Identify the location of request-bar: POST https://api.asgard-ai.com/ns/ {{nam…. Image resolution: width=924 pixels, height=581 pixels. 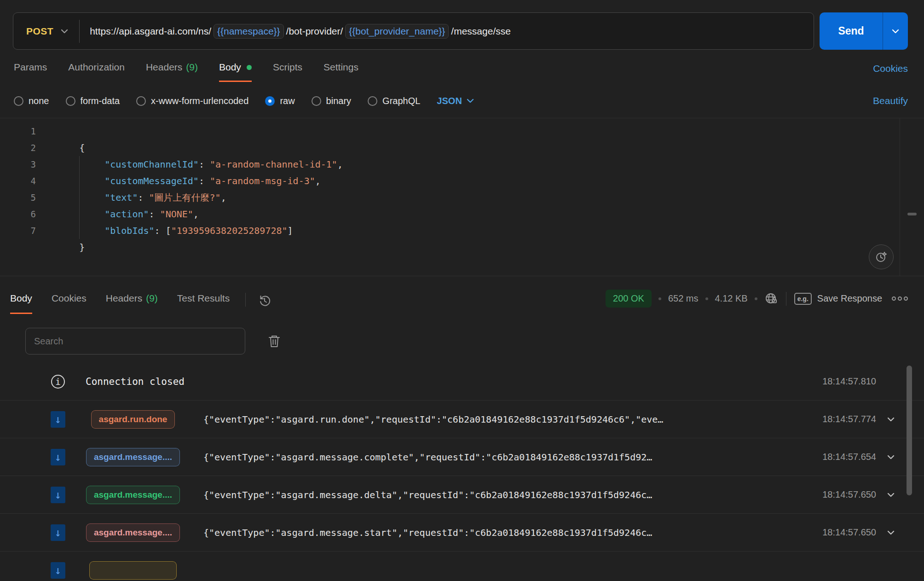
(462, 25).